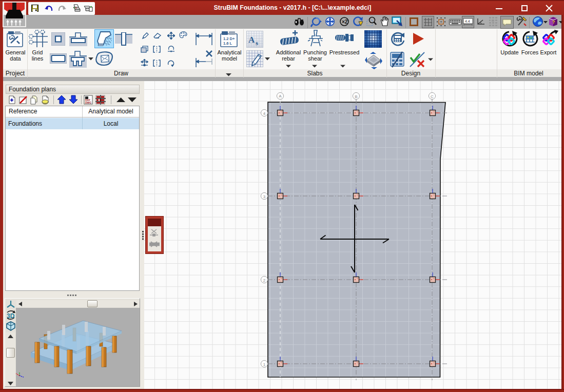 This screenshot has height=392, width=564. I want to click on svg-text: 1.6 L, so click(228, 43).